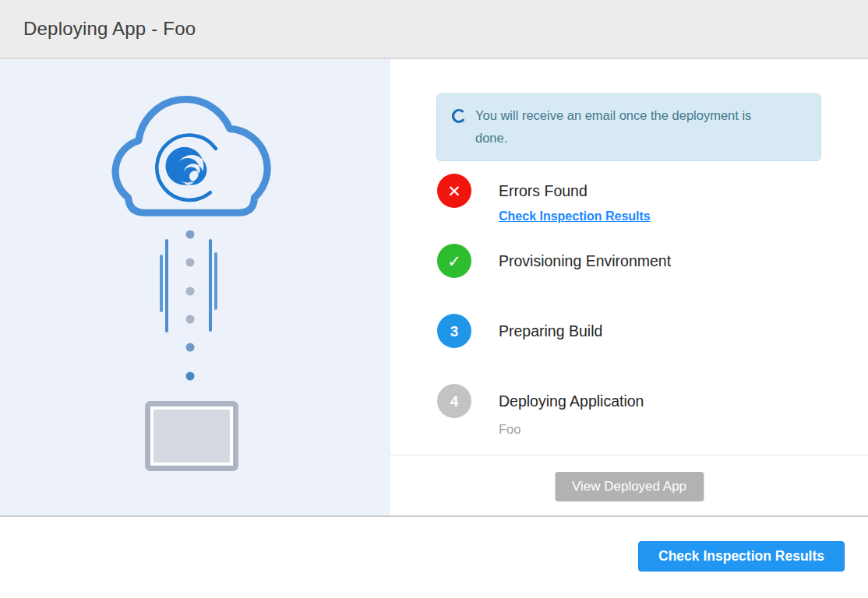 The height and width of the screenshot is (598, 868). I want to click on data-transfer-icon, so click(191, 308).